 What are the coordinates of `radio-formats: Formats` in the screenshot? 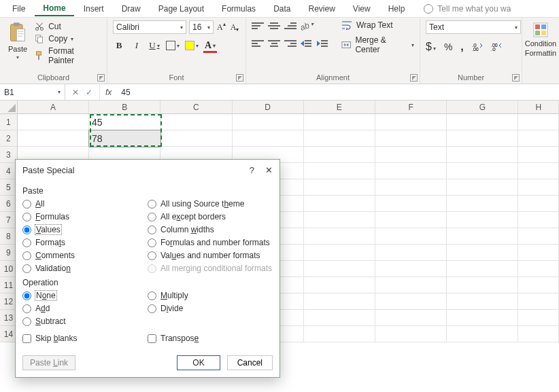 It's located at (85, 243).